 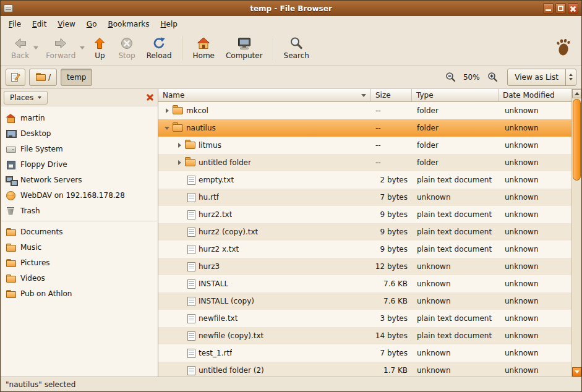 I want to click on stop-button: Stop, so click(x=126, y=48).